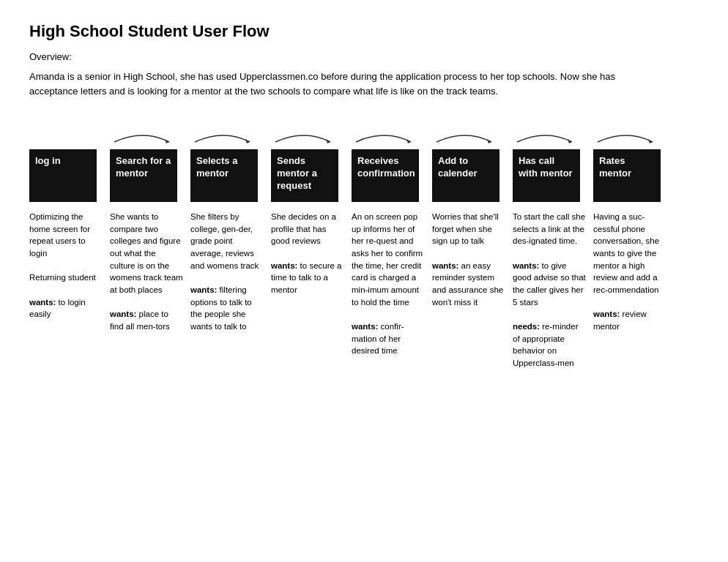  Describe the element at coordinates (627, 176) in the screenshot. I see `step-box-rates-mentor: Rates mentor` at that location.